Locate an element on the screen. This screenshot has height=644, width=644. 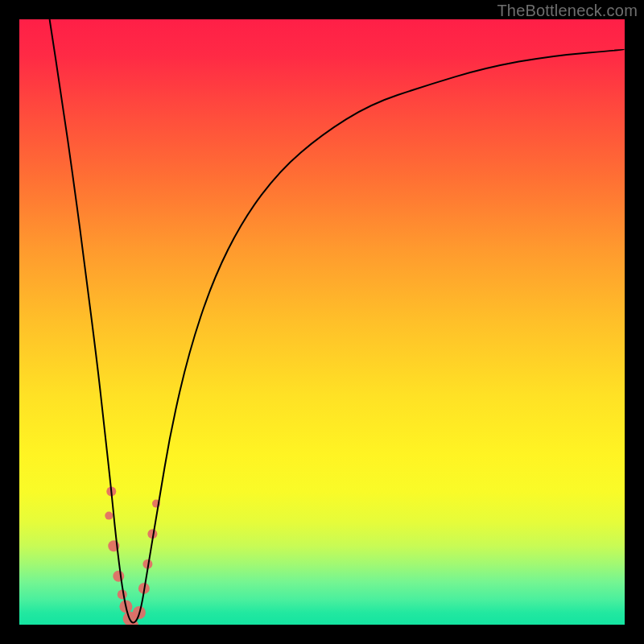
attribution-label: TheBottleneck.com is located at coordinates (567, 11).